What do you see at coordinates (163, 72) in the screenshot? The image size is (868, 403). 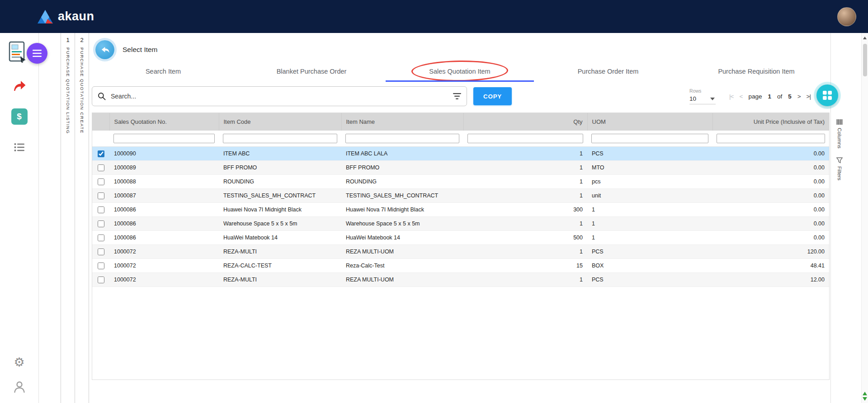 I see `tab-search-item: Search Item` at bounding box center [163, 72].